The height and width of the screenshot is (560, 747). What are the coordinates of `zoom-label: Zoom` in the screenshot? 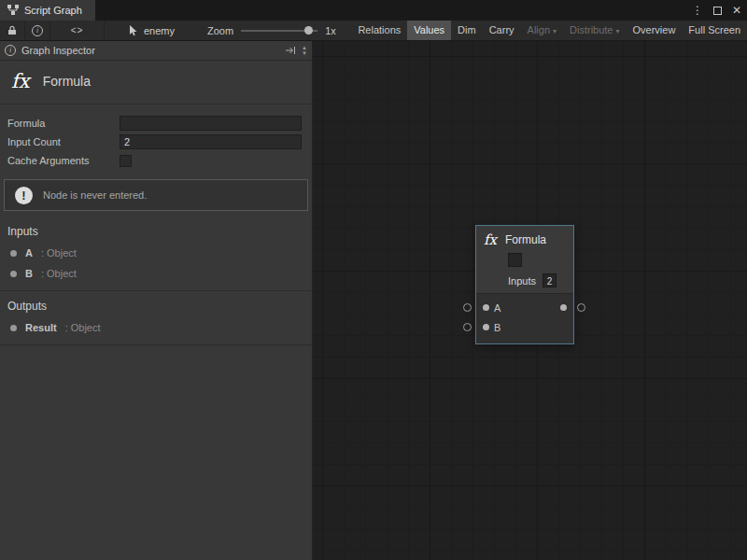 It's located at (220, 31).